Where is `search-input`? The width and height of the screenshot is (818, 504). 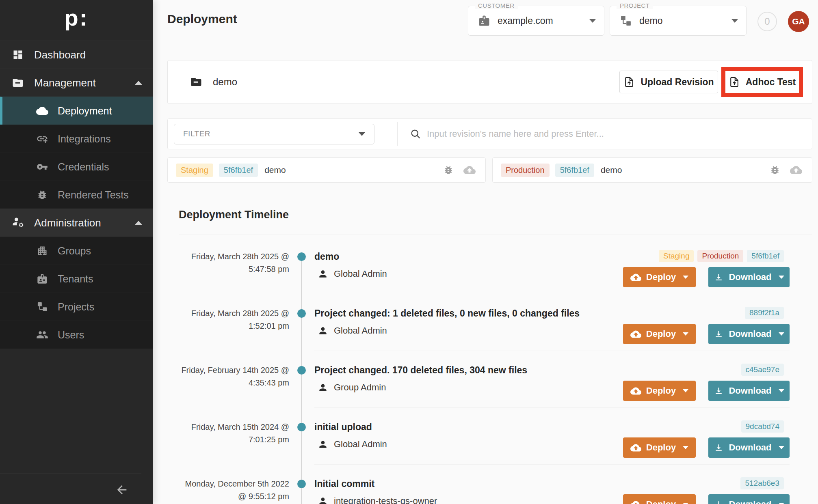
search-input is located at coordinates (619, 134).